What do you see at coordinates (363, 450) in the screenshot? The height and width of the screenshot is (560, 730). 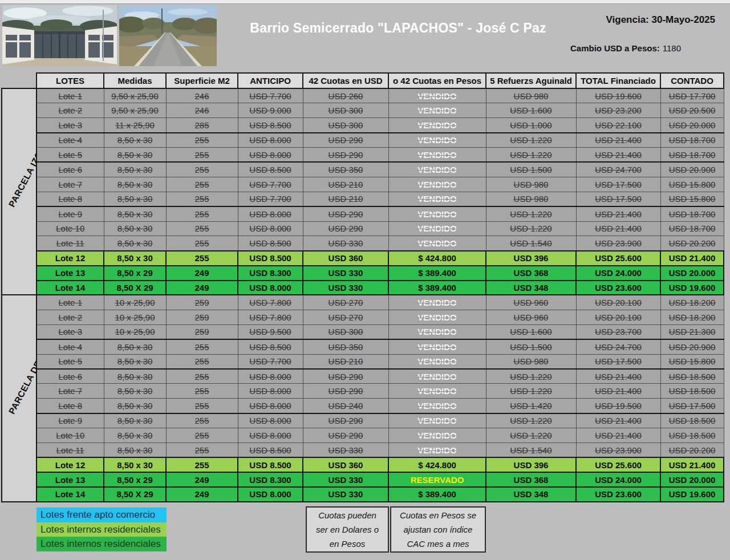 I see `lot-row: Lote 118,50 x 30255USD 8.500USD 330VENDI…` at bounding box center [363, 450].